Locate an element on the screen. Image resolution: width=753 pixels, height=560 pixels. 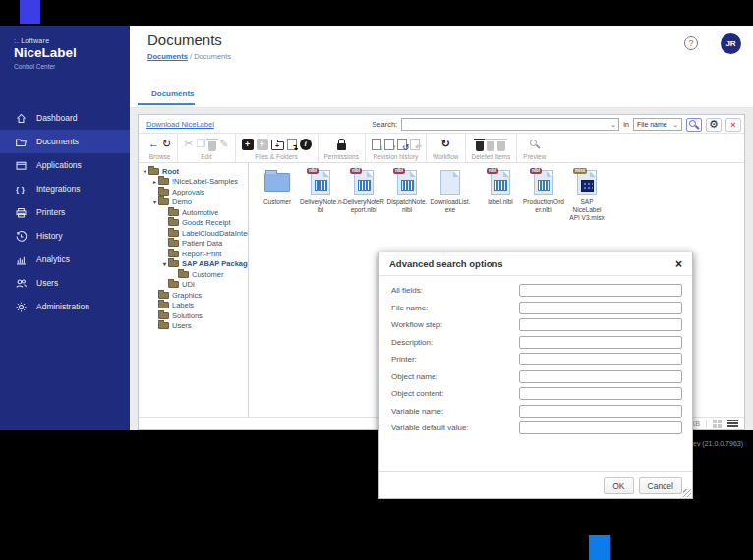
upload-file-icon: + is located at coordinates (248, 144).